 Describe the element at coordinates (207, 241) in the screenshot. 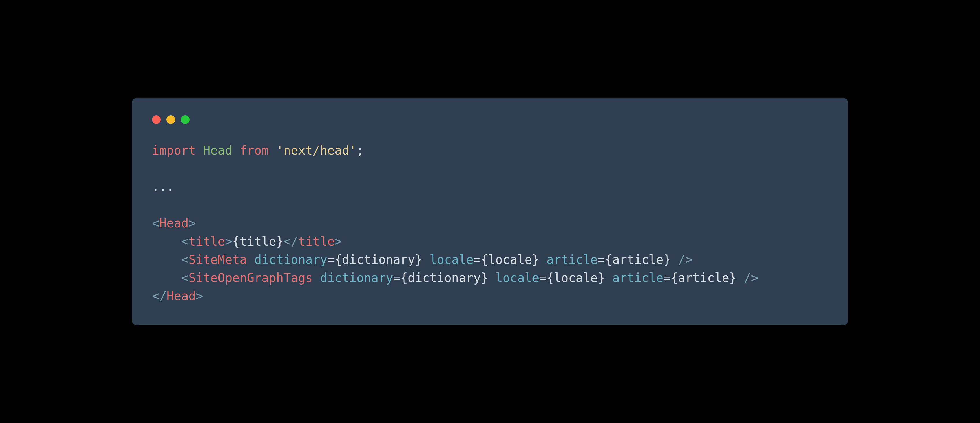

I see `tag-title: title` at that location.